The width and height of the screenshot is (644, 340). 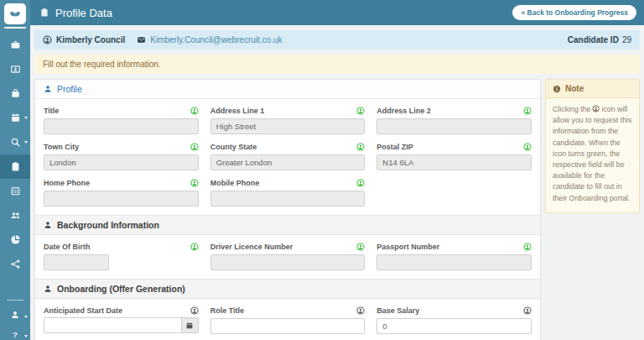 What do you see at coordinates (592, 146) in the screenshot?
I see `note-panel: Note Clicking theicon will allow you to …` at bounding box center [592, 146].